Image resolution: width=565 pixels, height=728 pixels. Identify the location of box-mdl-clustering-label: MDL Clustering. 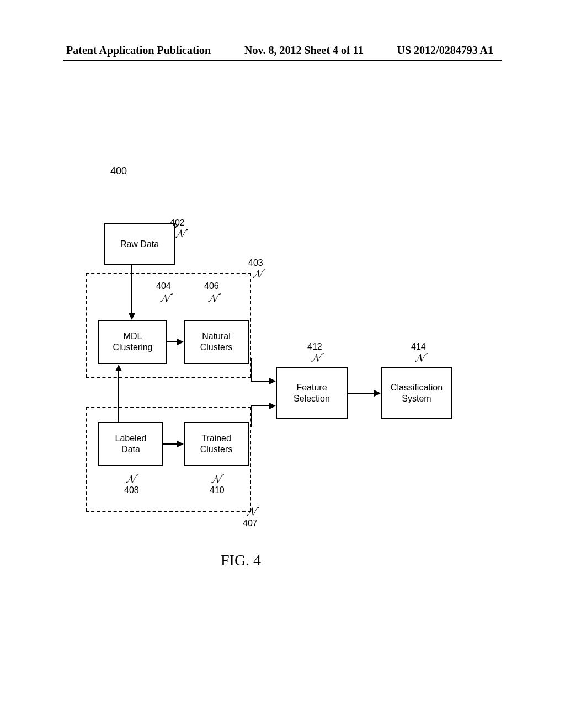
(132, 342).